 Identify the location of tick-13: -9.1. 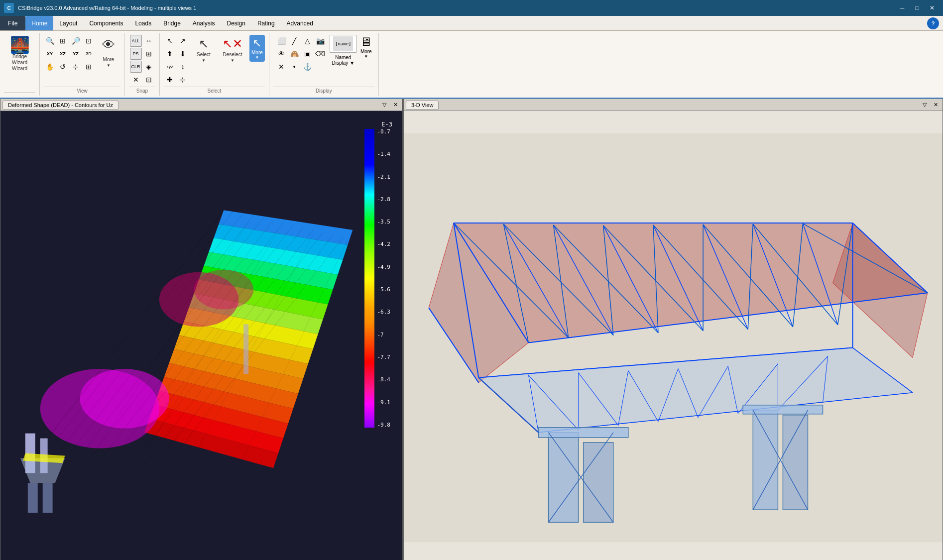
(384, 402).